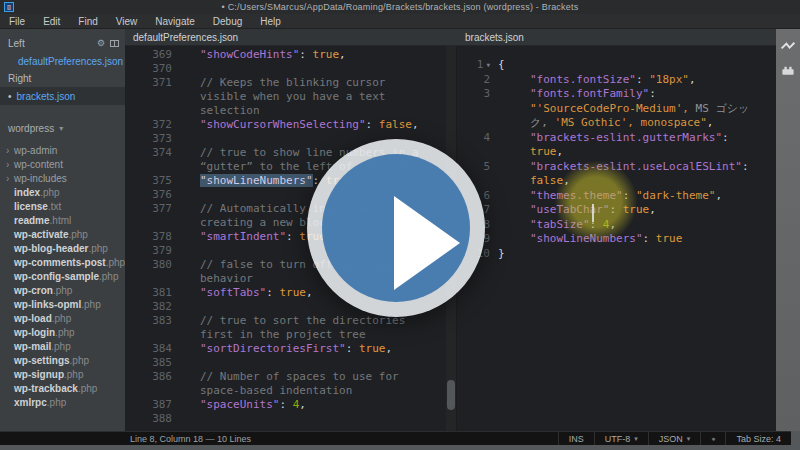  What do you see at coordinates (674, 438) in the screenshot?
I see `status-right-segments: INSUTF-8▾JSON▾●Tab Size: 4` at bounding box center [674, 438].